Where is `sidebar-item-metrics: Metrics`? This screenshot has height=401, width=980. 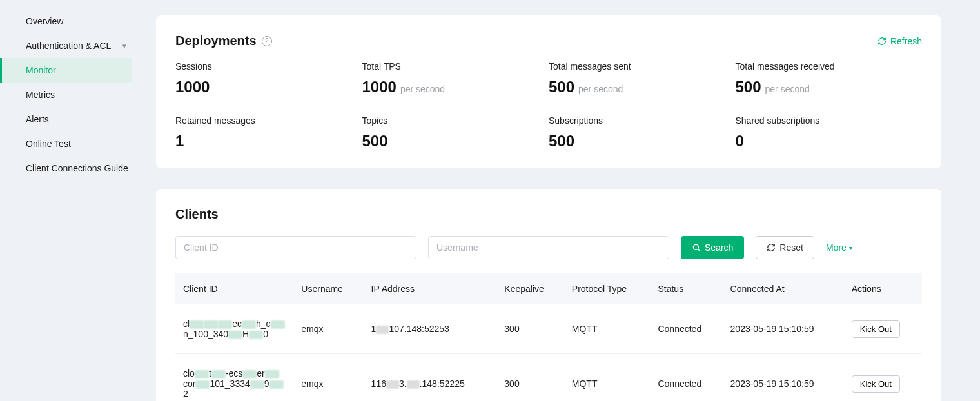 sidebar-item-metrics: Metrics is located at coordinates (70, 95).